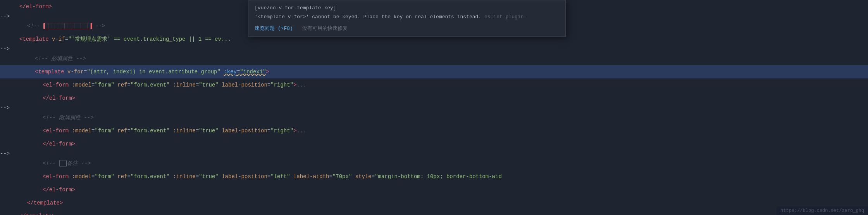  I want to click on url-label: https://blog.csdn.net/zero_ghq, so click(822, 211).